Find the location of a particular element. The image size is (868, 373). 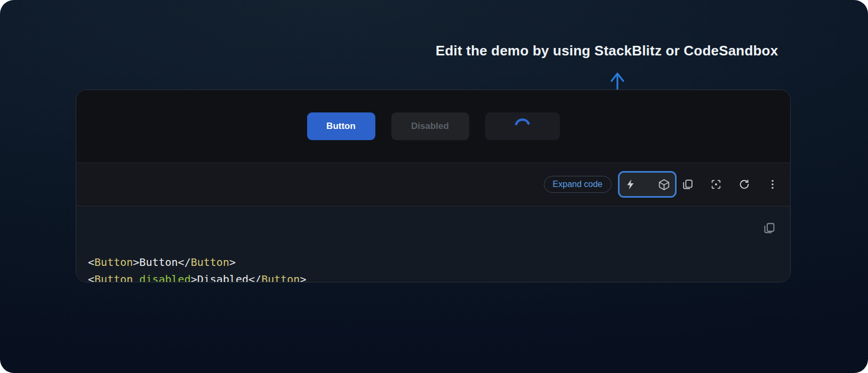

demo-toolbar: Expand code is located at coordinates (433, 184).